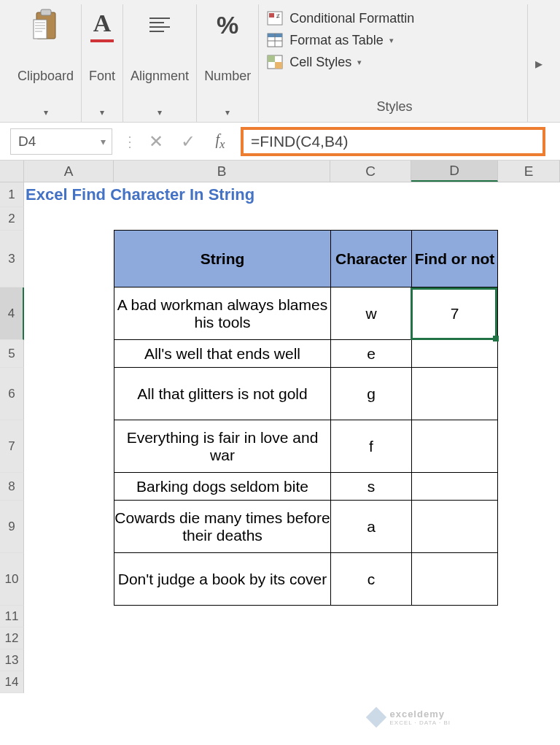 This screenshot has height=745, width=560. Describe the element at coordinates (156, 142) in the screenshot. I see `cancel-button: ✕` at that location.